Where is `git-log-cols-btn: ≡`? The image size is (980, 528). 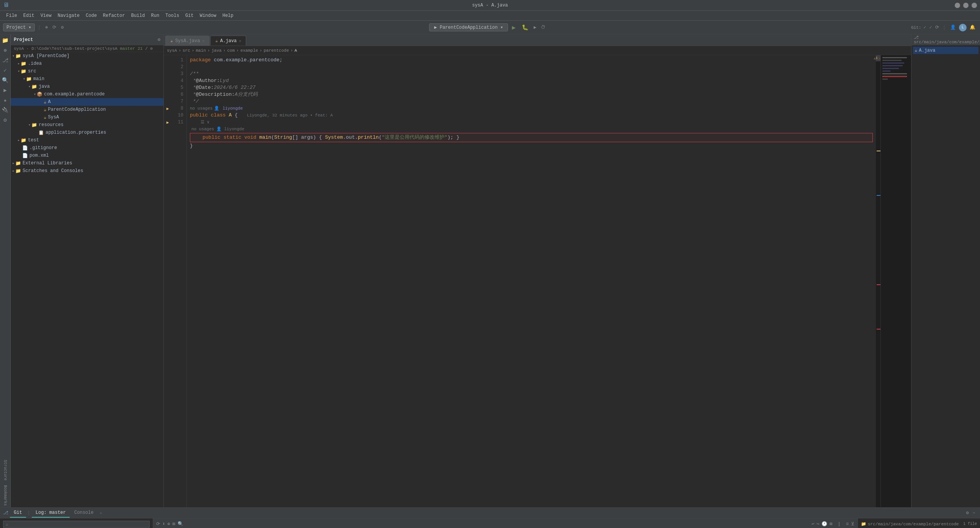 git-log-cols-btn: ≡ is located at coordinates (848, 524).